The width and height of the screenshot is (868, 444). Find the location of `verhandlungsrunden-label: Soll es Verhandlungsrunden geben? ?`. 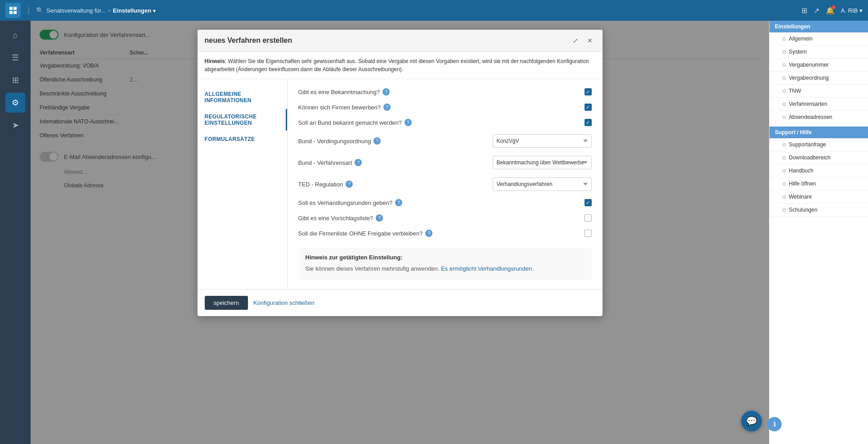

verhandlungsrunden-label: Soll es Verhandlungsrunden geben? ? is located at coordinates (441, 203).